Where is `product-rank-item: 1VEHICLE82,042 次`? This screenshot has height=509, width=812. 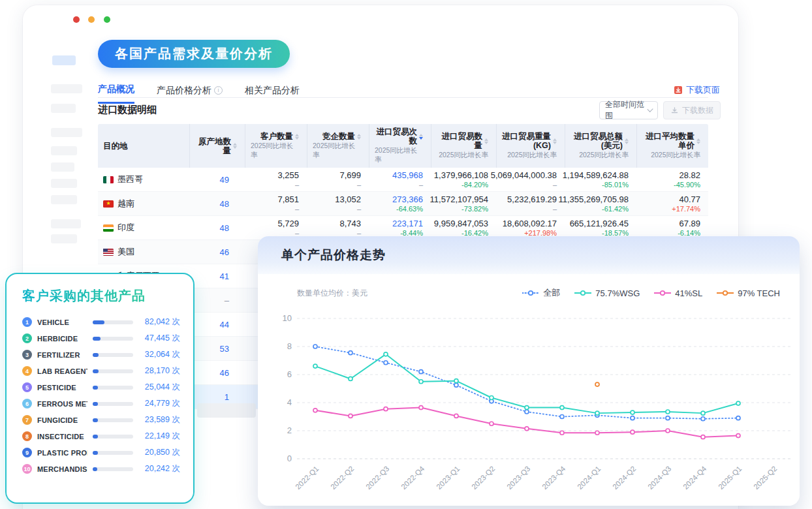 product-rank-item: 1VEHICLE82,042 次 is located at coordinates (101, 322).